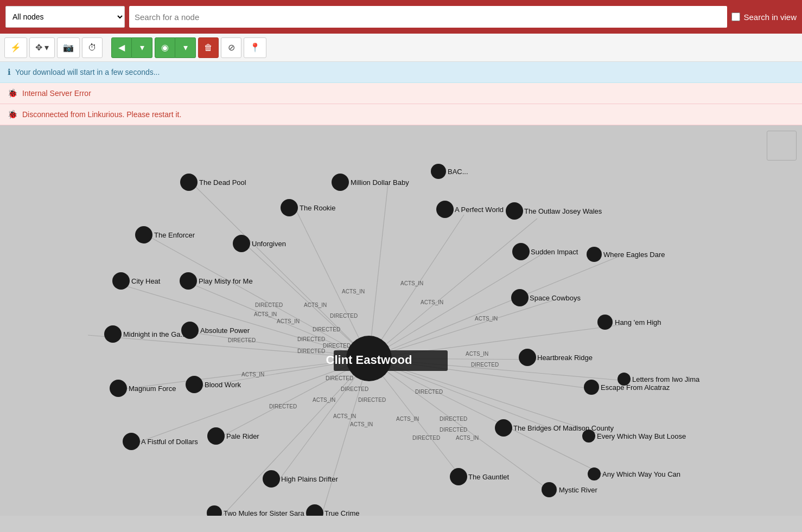  Describe the element at coordinates (401, 17) in the screenshot. I see `top-bar: All nodes Movie Person Director Search i…` at that location.